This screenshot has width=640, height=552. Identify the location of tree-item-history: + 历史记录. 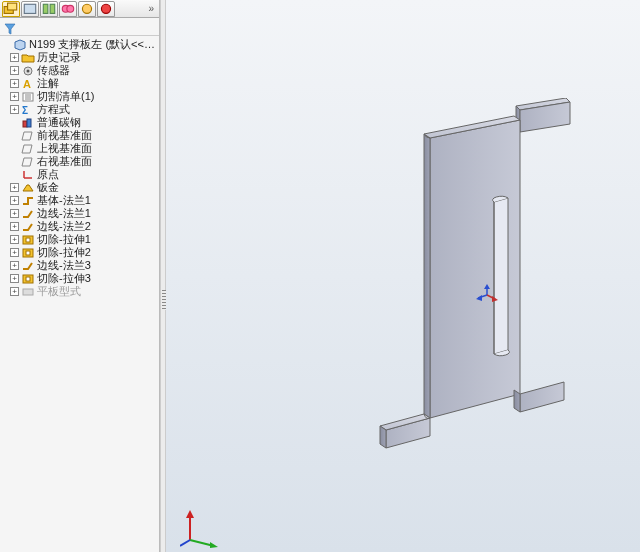
(80, 58).